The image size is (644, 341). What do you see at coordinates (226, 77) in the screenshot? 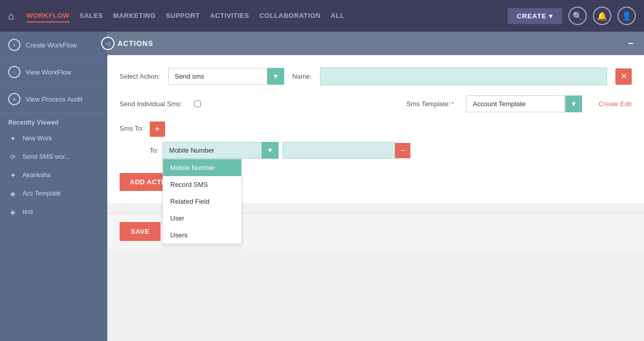
I see `select-action-wrapper: ▼` at bounding box center [226, 77].